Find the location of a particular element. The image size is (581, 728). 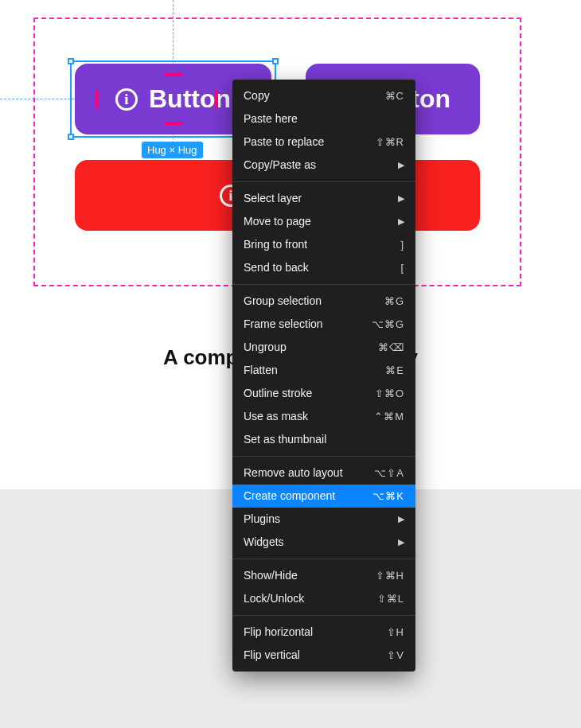

context-menu-item-paste-to-replace: Paste to replace⇧⌘R is located at coordinates (324, 142).